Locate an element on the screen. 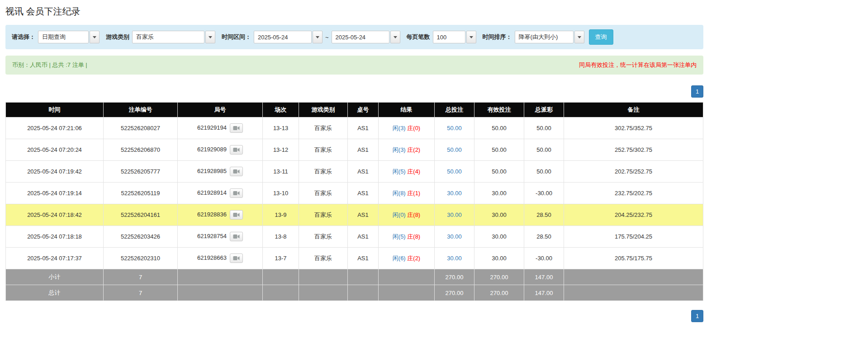  query-type-dropdown-button is located at coordinates (95, 37).